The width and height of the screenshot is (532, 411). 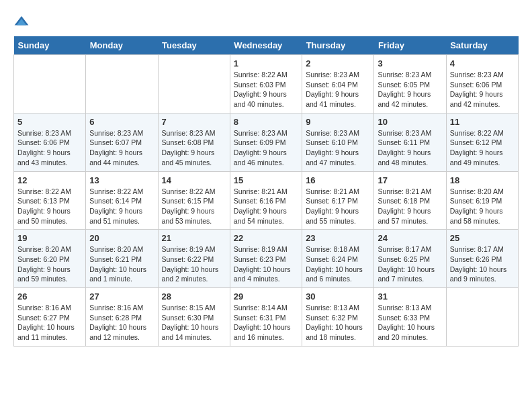 What do you see at coordinates (122, 200) in the screenshot?
I see `day-cell: 13Sunrise: 8:22 AM Sunset: 6:14 PM Dayli…` at bounding box center [122, 200].